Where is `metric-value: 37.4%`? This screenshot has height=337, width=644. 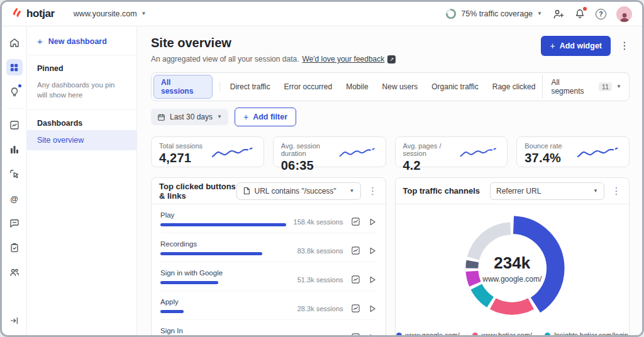
metric-value: 37.4% is located at coordinates (543, 158).